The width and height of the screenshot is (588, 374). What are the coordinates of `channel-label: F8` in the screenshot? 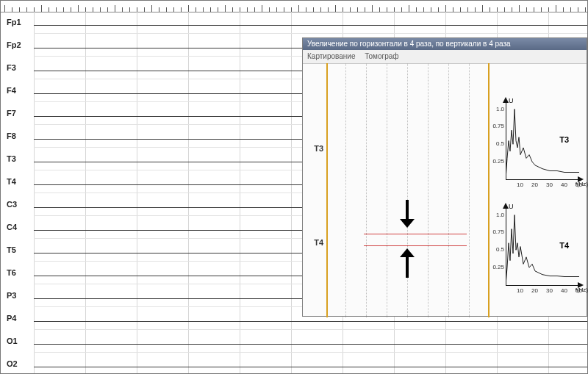 It's located at (12, 136).